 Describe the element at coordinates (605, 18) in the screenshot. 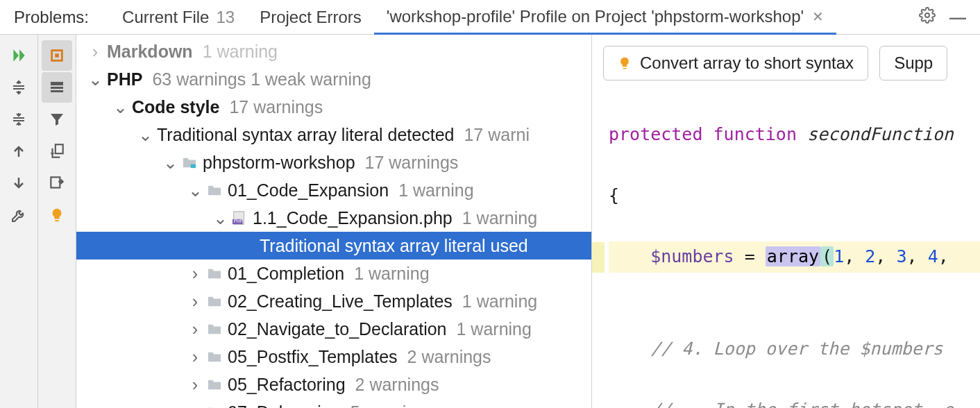

I see `tab-profile: 'workshop-profile' Profile on Project 'p…` at that location.